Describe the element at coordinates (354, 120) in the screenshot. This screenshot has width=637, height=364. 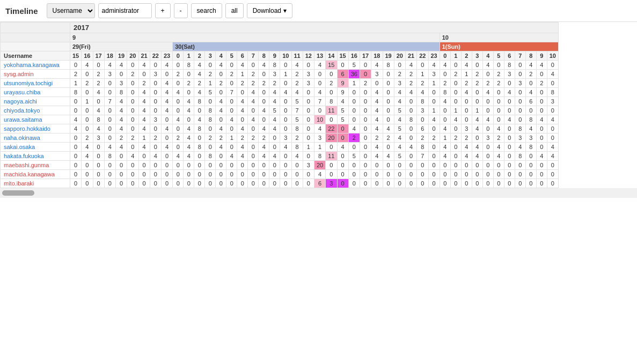
I see `cell-sat-16: 0` at that location.